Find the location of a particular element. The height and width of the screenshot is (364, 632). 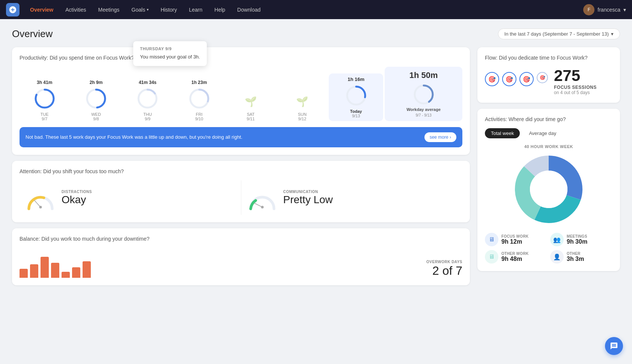

communication-label-group: COMMUNICATION Pretty Low is located at coordinates (308, 198).